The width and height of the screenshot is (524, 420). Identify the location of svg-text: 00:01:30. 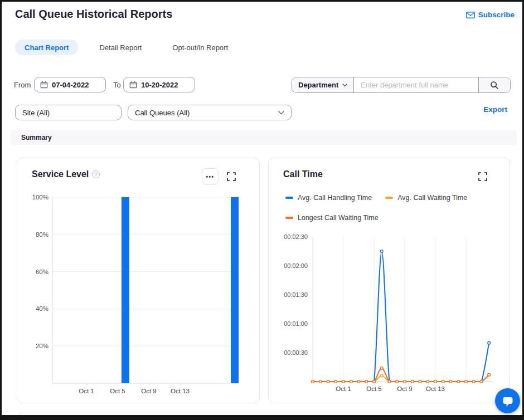
(295, 295).